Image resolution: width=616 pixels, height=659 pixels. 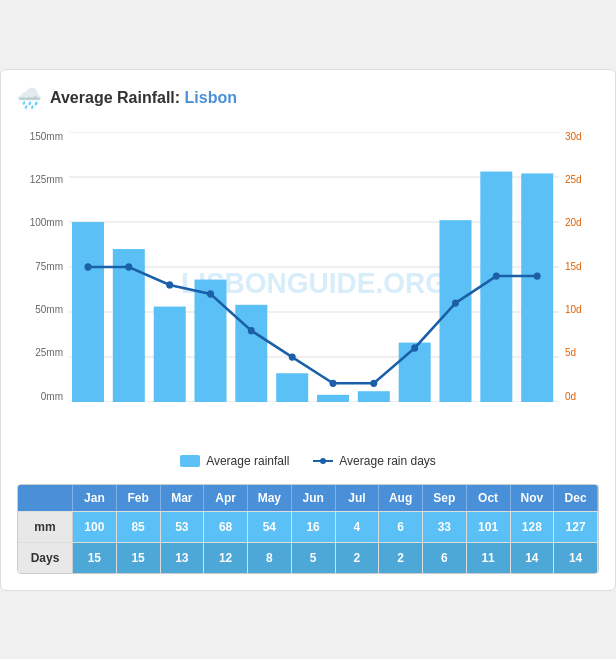 I want to click on legend-days: Average rain days, so click(x=374, y=461).